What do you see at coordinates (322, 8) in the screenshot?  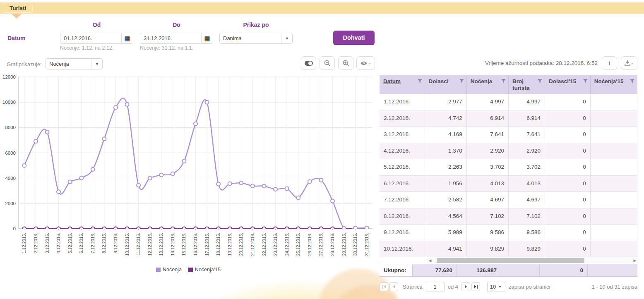 I see `header-bar: Turisti` at bounding box center [322, 8].